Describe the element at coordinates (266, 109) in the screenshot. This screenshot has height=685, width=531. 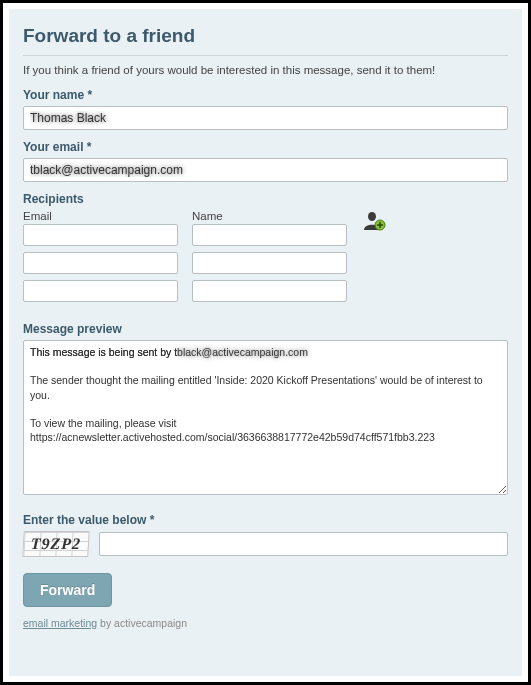
I see `your-name-block: Your name *` at that location.